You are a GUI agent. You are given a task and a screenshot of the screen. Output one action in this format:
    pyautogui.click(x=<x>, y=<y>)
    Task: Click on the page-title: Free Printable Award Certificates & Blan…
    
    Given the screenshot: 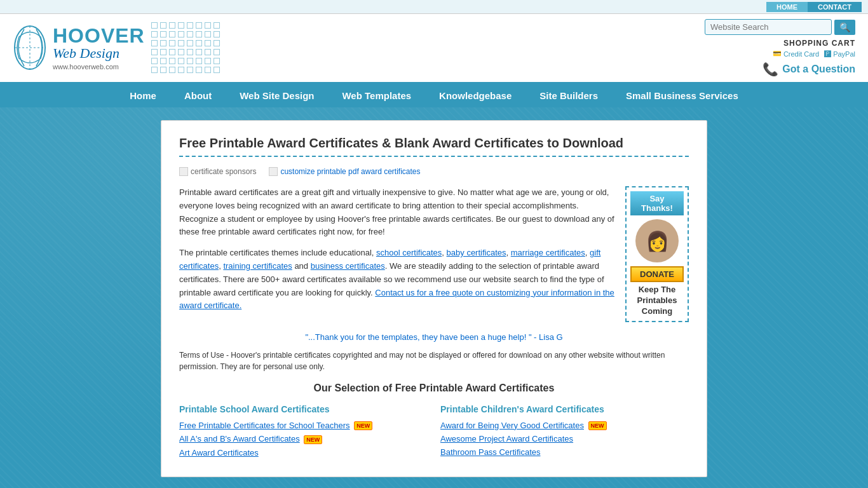 What is the action you would take?
    pyautogui.click(x=434, y=144)
    